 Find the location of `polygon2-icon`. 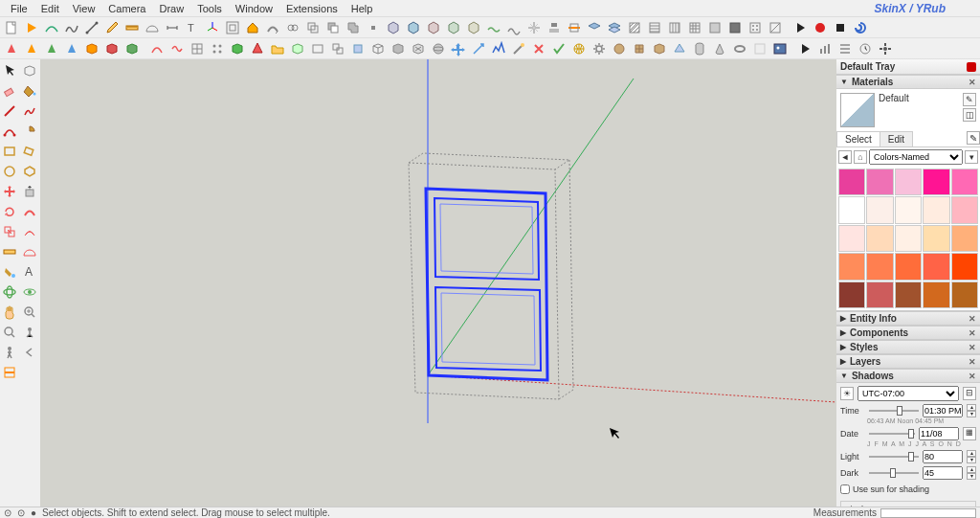

polygon2-icon is located at coordinates (30, 171).